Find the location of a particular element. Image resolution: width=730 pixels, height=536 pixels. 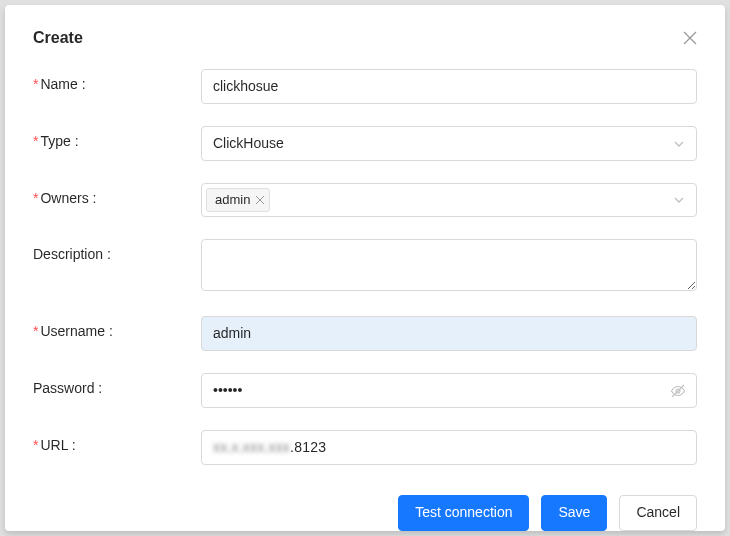

close-icon is located at coordinates (690, 38).